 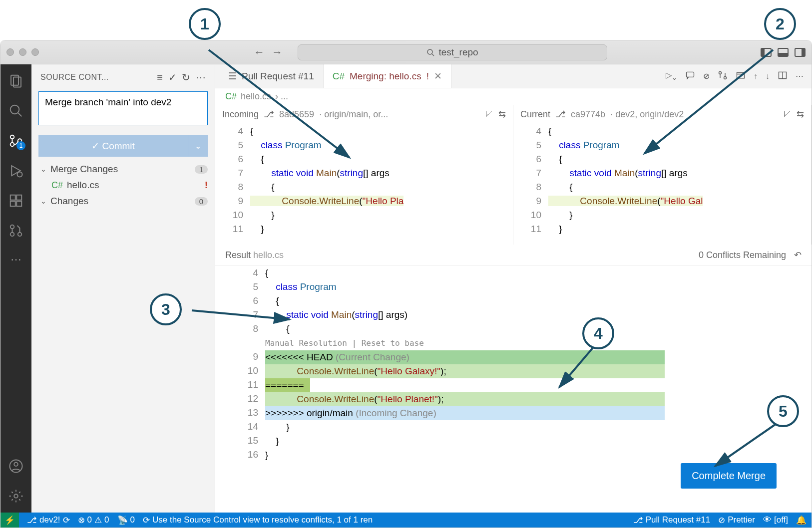 What do you see at coordinates (662, 180) in the screenshot?
I see `current-code: 4 5 6 7 8 9 10 11 { class Program { stat…` at bounding box center [662, 180].